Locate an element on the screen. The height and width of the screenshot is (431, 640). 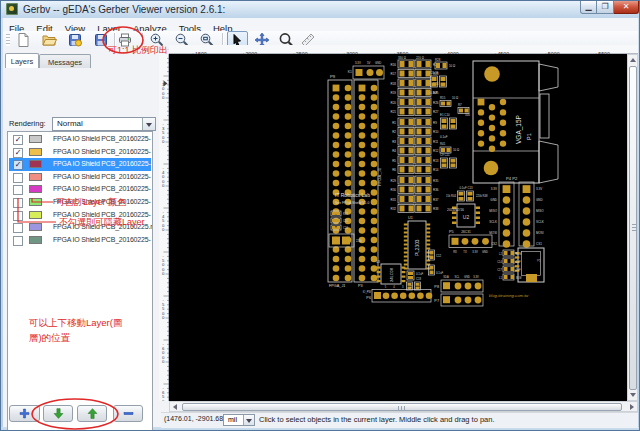
layer-row: FPGA IO Shield PCB_20160225.r is located at coordinates (80, 228).